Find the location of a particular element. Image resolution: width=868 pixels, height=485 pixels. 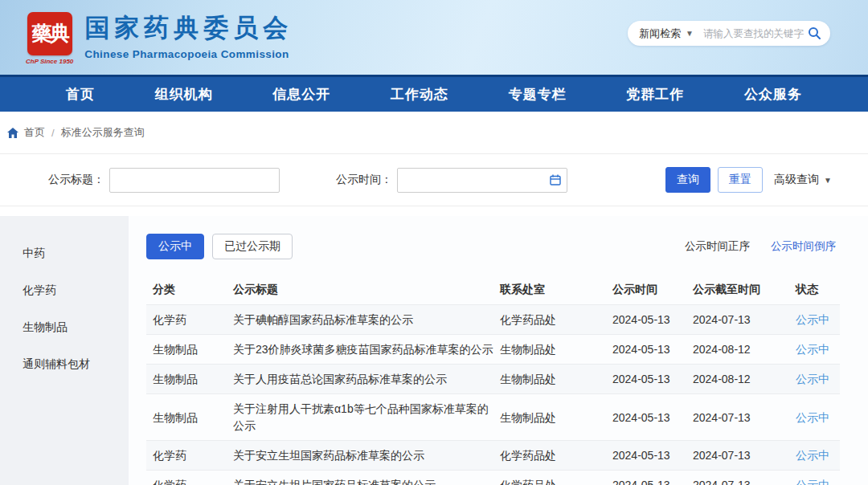

search-category-dropdown: 新闻检索 ▼ is located at coordinates (666, 34).